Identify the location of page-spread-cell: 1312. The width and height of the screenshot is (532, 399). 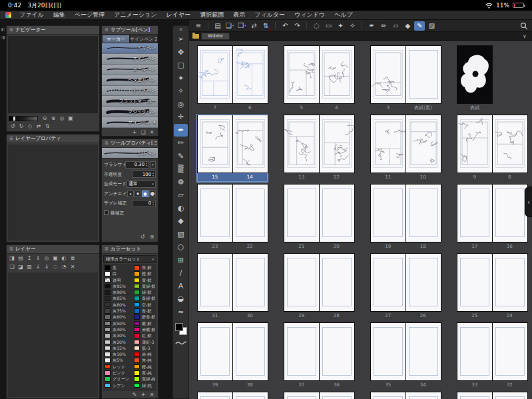
(319, 148).